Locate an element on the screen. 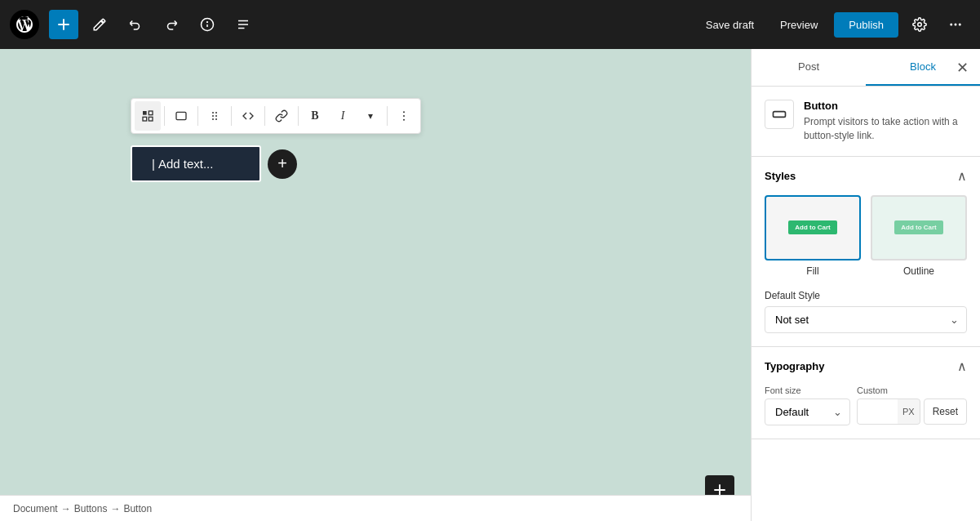  wordpress-logo is located at coordinates (24, 24).